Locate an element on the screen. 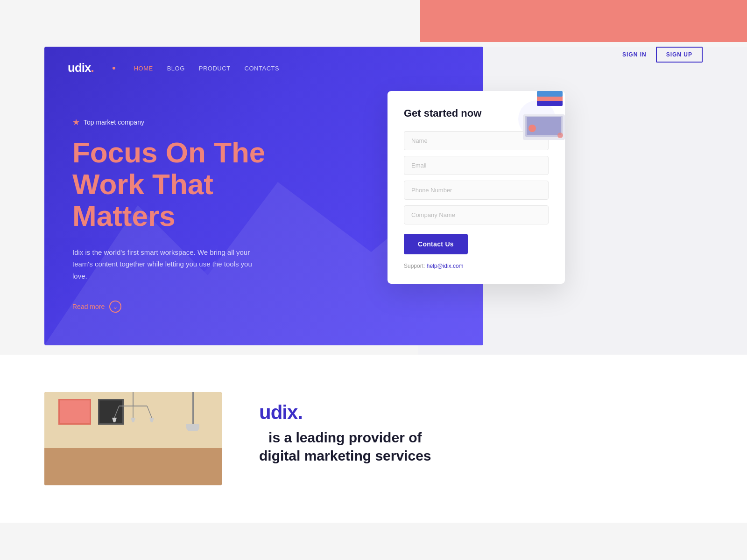 The image size is (747, 560). email-input is located at coordinates (476, 165).